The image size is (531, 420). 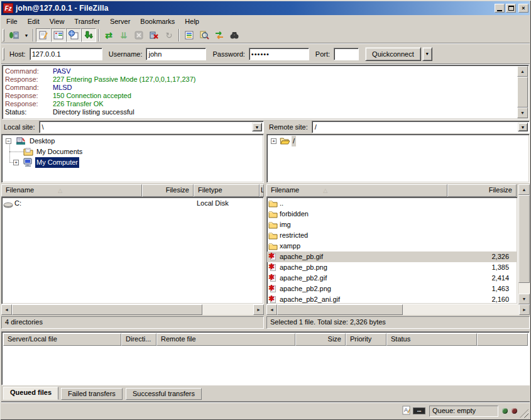 I want to click on directory-listing-filters-button, so click(x=189, y=35).